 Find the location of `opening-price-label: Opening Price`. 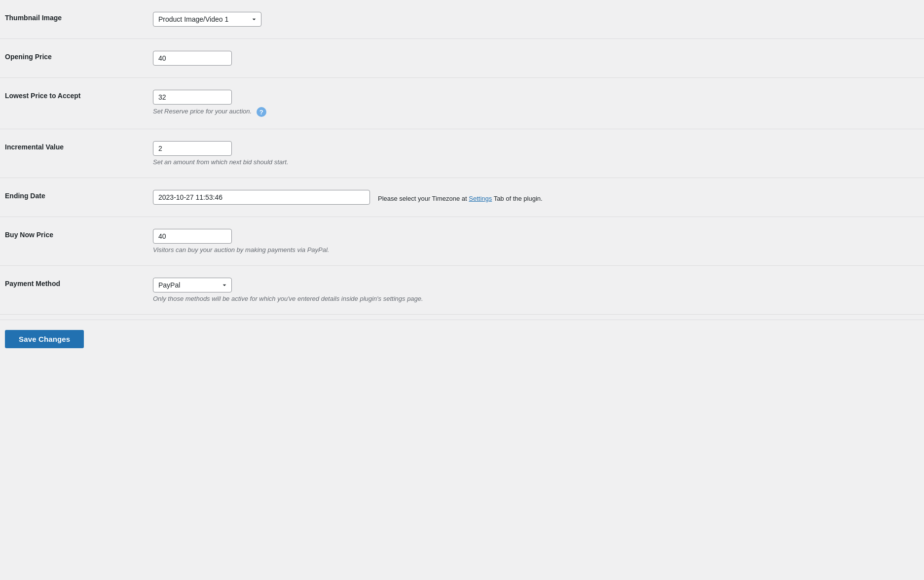

opening-price-label: Opening Price is located at coordinates (72, 55).